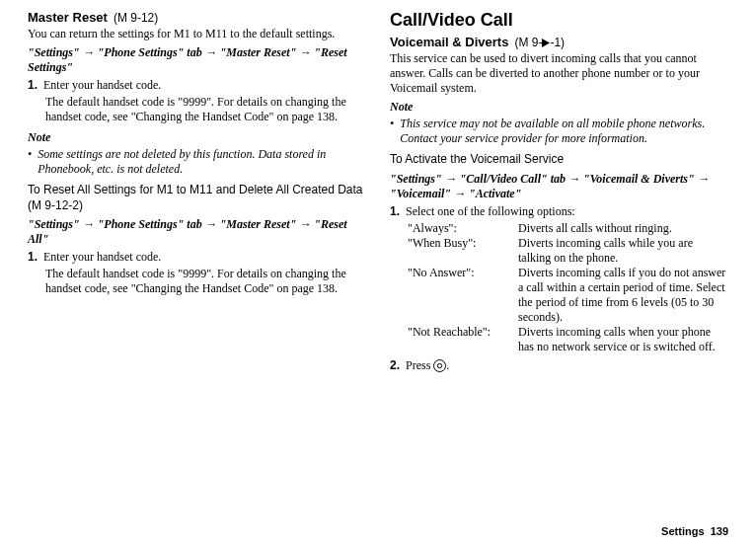  What do you see at coordinates (528, 42) in the screenshot?
I see `menuref-prefix: (M 9-` at bounding box center [528, 42].